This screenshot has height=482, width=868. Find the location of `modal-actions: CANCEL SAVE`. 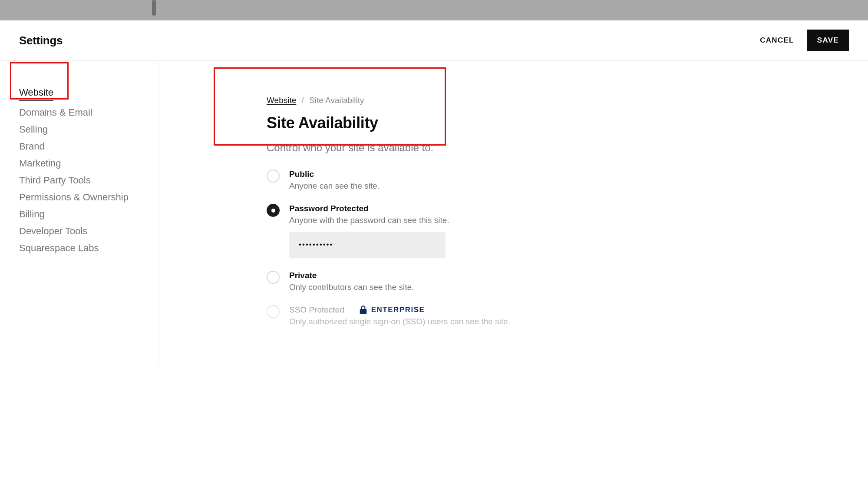

modal-actions: CANCEL SAVE is located at coordinates (804, 40).